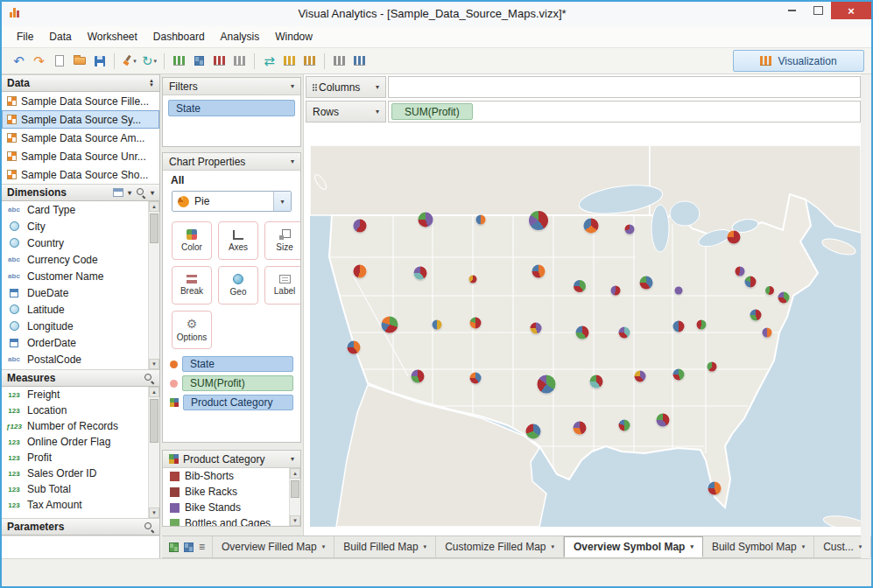  I want to click on legend-item: Bike Stands, so click(226, 508).